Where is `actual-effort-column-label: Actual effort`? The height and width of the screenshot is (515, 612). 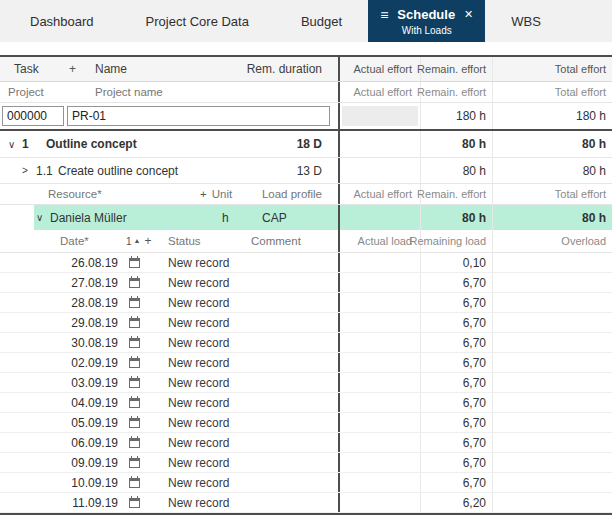 actual-effort-column-label: Actual effort is located at coordinates (380, 69).